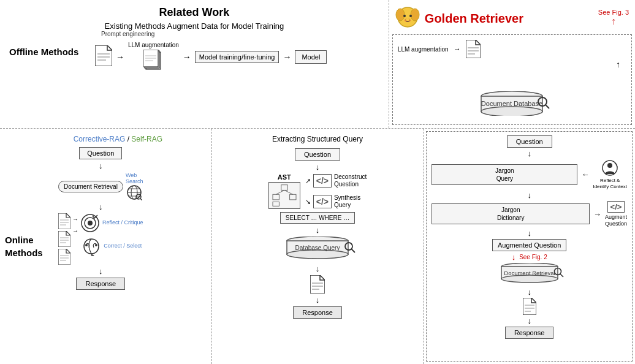 Image resolution: width=635 pixels, height=364 pixels. I want to click on arrow-1: →, so click(120, 57).